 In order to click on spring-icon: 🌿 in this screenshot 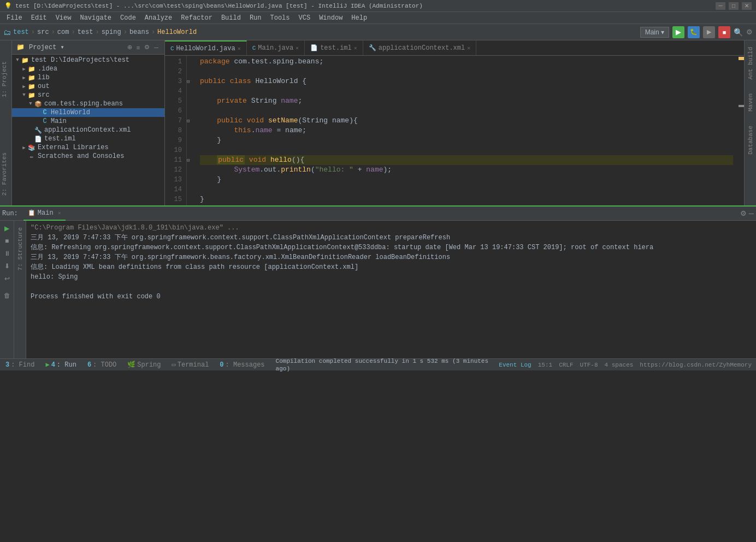, I will do `click(131, 365)`.